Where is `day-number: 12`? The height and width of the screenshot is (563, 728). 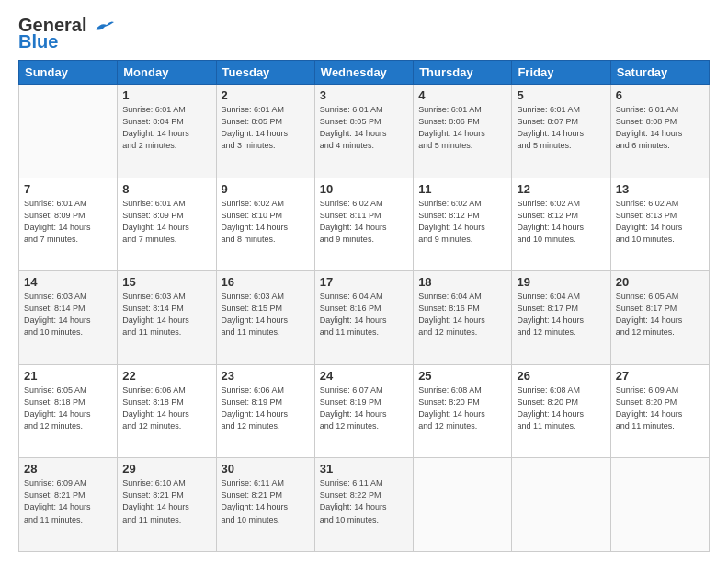
day-number: 12 is located at coordinates (561, 190).